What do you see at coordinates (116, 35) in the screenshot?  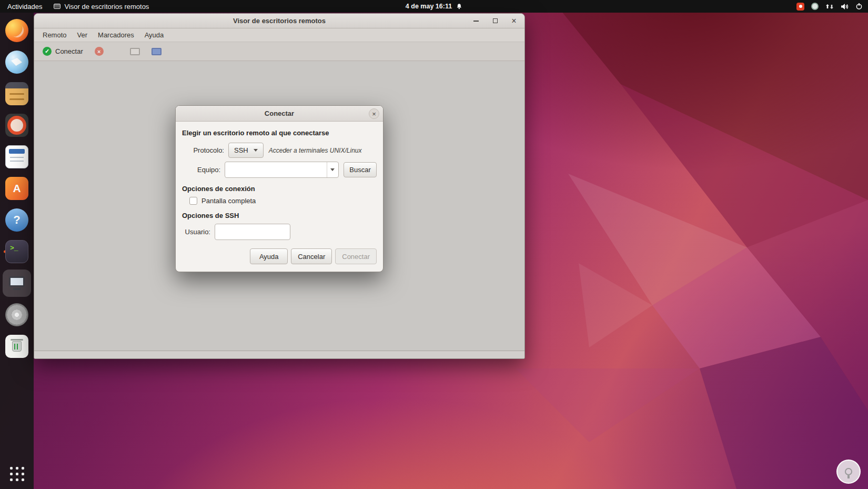 I see `menu-marcadores: Marcadores` at bounding box center [116, 35].